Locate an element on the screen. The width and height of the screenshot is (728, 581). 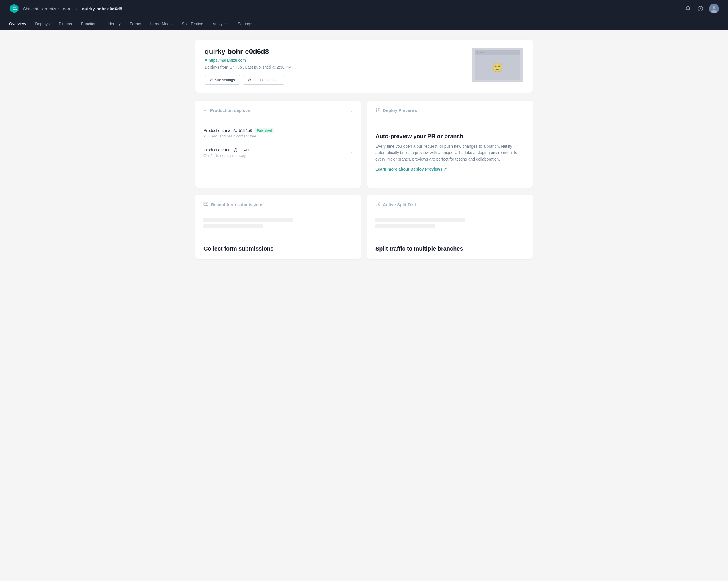
deploy-previews-title: Deploy Previews is located at coordinates (400, 110).